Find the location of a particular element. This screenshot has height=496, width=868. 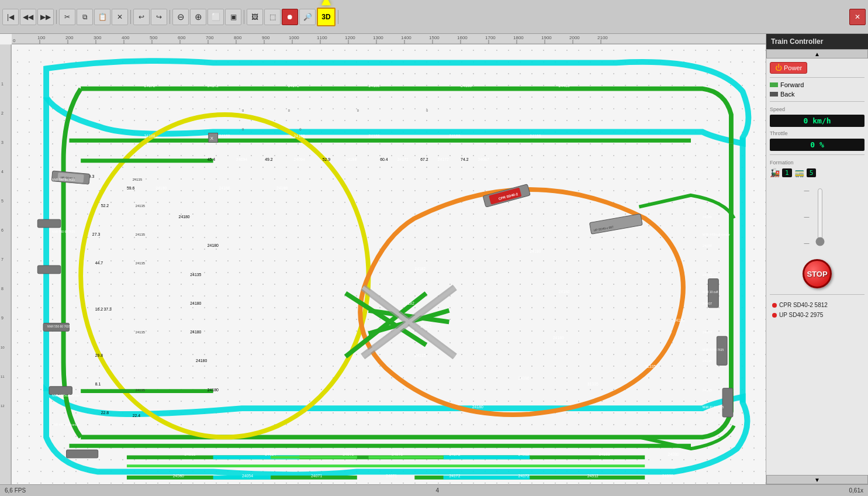

svg-text: 8.1 is located at coordinates (98, 384).